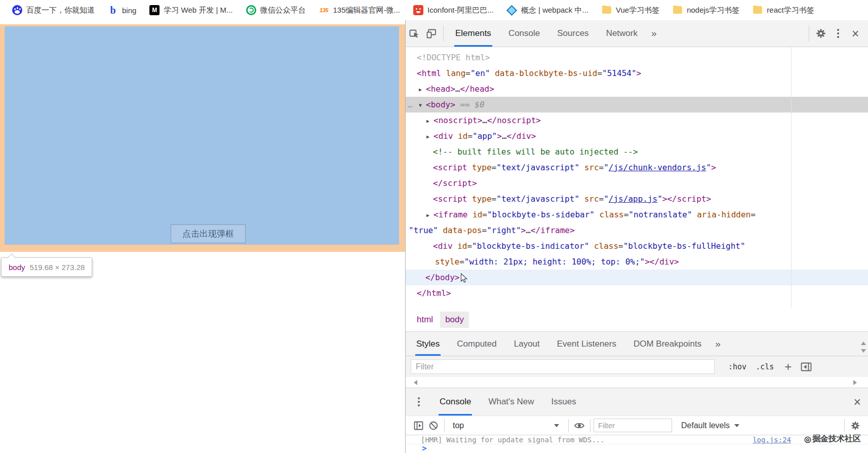 The width and height of the screenshot is (868, 453). I want to click on dom-tree-row: </script>, so click(637, 183).